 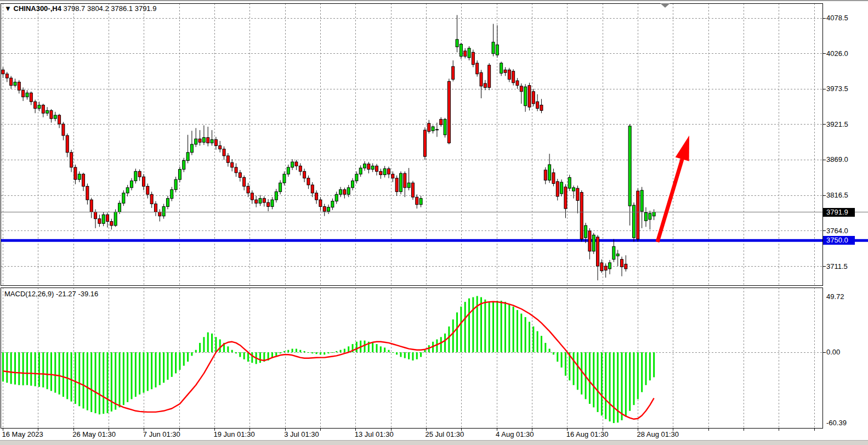 I want to click on price-axis-label: 3711.5, so click(x=846, y=267).